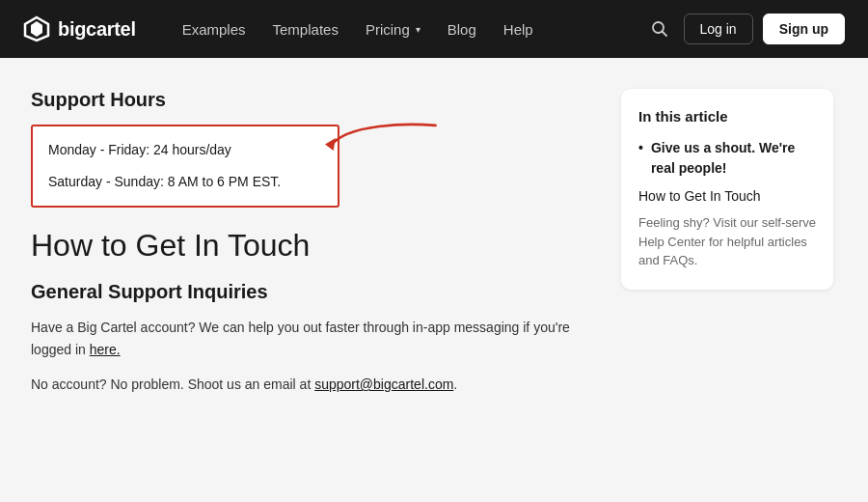 The width and height of the screenshot is (868, 502). Describe the element at coordinates (311, 100) in the screenshot. I see `support-hours-title: Support Hours` at that location.